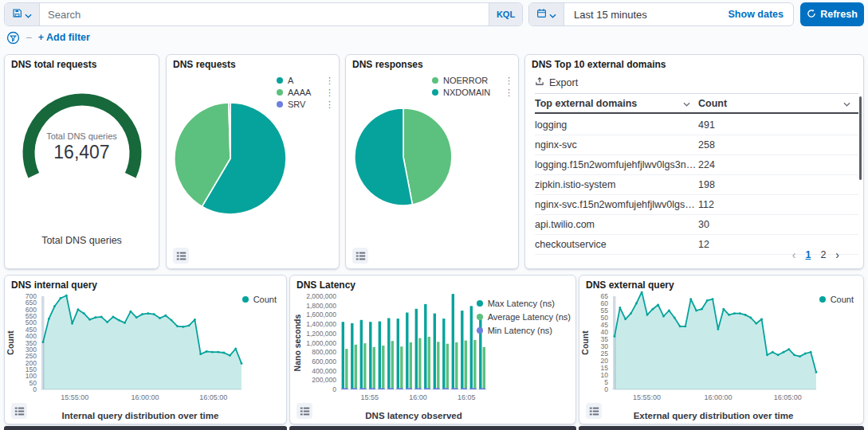 This screenshot has height=430, width=868. I want to click on legend-item: NOERROR ⋮, so click(473, 80).